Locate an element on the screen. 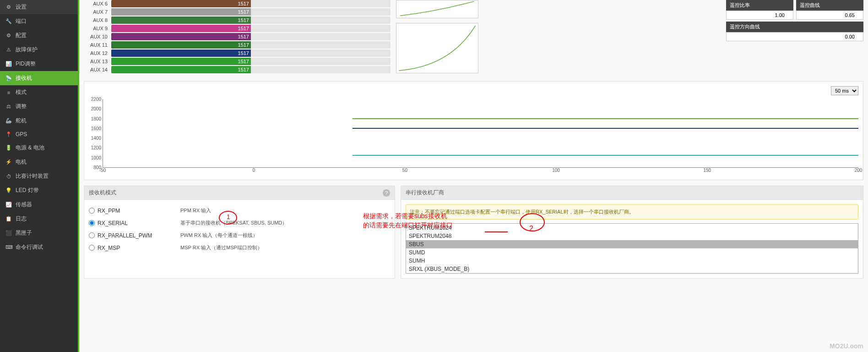 The height and width of the screenshot is (352, 868). provider-option: SRXL (XBUS_MODE_B) is located at coordinates (632, 269).